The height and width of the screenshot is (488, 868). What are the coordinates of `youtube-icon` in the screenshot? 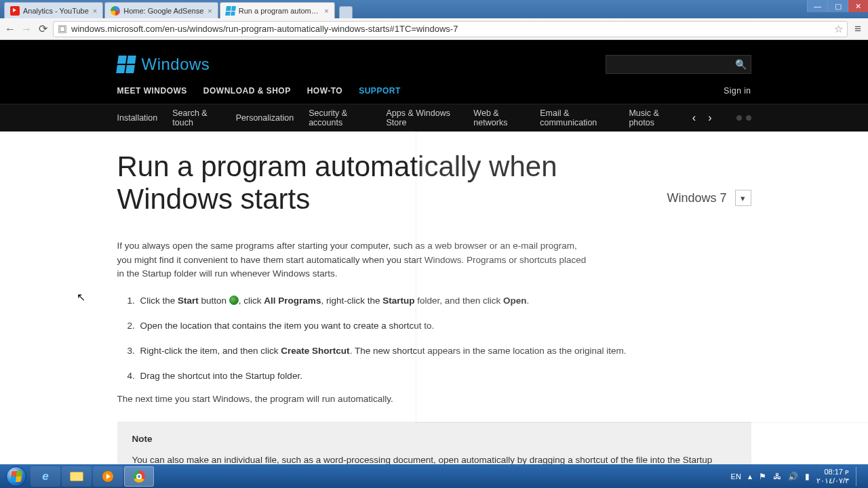 It's located at (15, 11).